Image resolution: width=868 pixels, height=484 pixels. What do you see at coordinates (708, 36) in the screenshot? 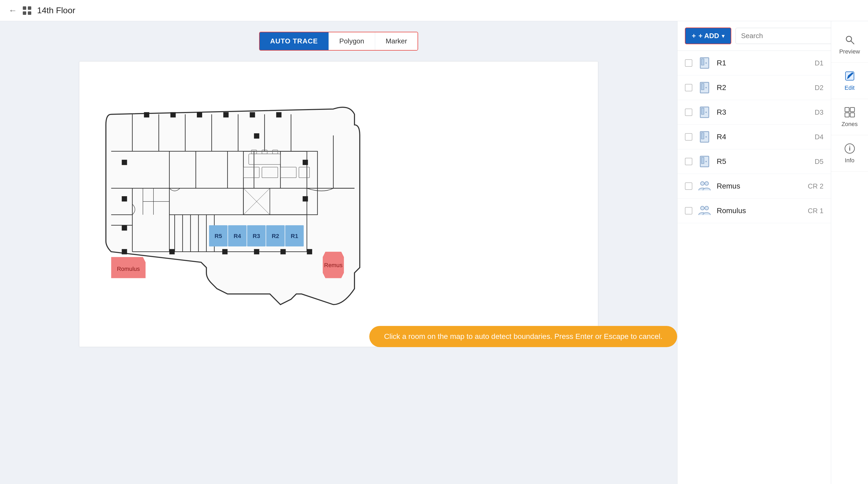
I see `add-button: + + ADD ▾` at bounding box center [708, 36].